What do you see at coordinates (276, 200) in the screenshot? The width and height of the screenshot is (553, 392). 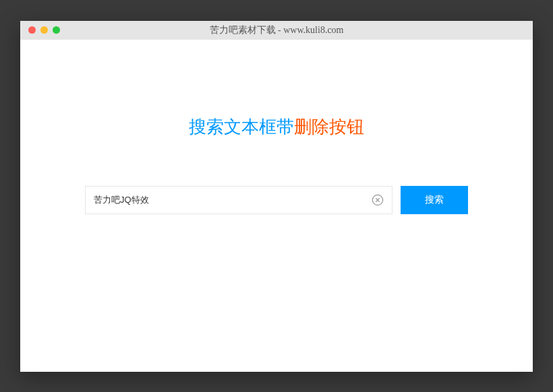 I see `search-row: 搜索` at bounding box center [276, 200].